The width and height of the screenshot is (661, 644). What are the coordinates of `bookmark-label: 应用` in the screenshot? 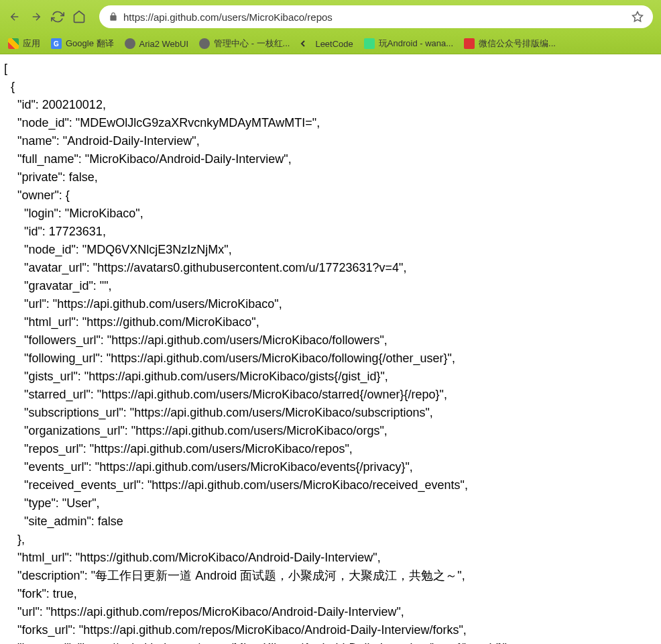 It's located at (32, 44).